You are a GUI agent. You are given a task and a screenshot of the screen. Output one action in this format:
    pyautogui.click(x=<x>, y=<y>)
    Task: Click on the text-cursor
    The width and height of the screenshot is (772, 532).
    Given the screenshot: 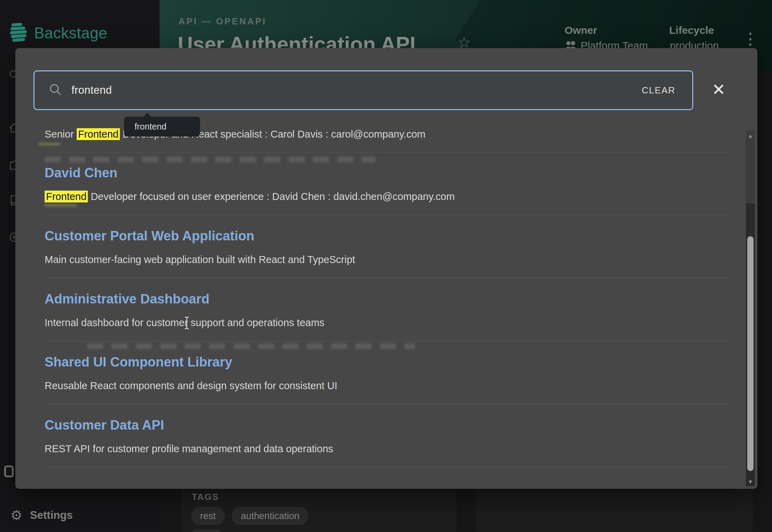 What is the action you would take?
    pyautogui.click(x=187, y=323)
    